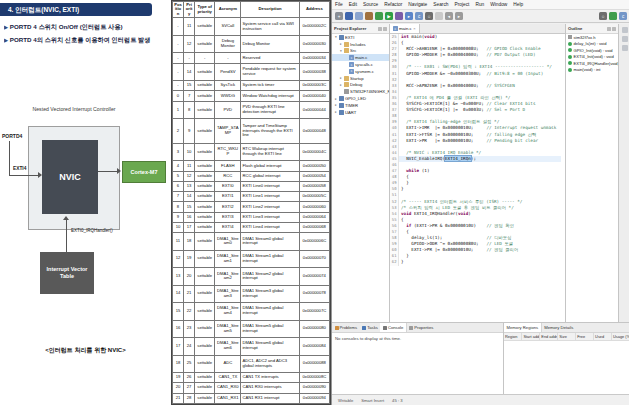 The height and width of the screenshot is (405, 629). What do you see at coordinates (592, 70) in the screenshot?
I see `outline-item-main-void-int: main(void) : int` at bounding box center [592, 70].